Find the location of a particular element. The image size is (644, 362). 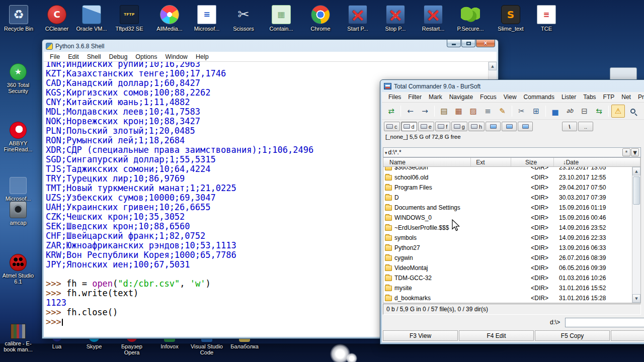

desktop-icon-tftpd32-se: TFTPTftpd32 SE is located at coordinates (129, 18).